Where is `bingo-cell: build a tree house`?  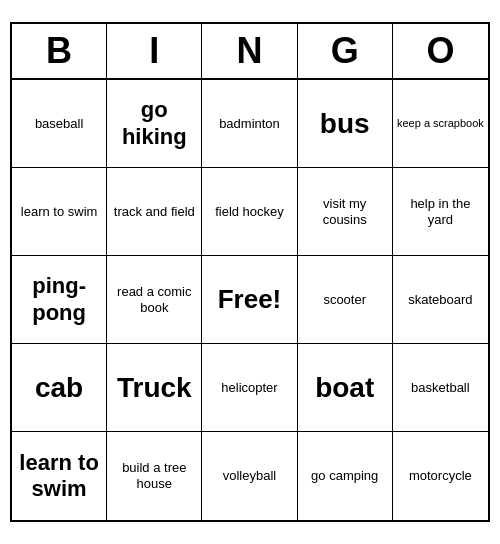 bingo-cell: build a tree house is located at coordinates (154, 476).